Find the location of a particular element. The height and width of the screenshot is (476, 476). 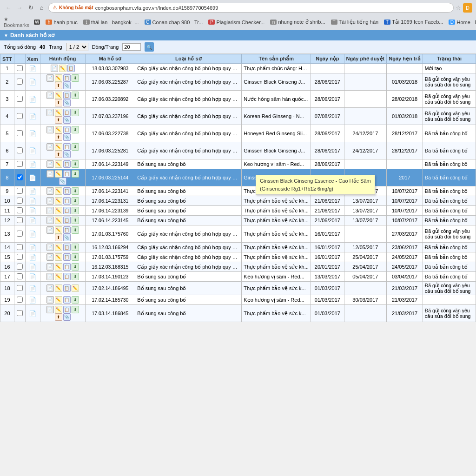

action-edit2-icon: ✏️ is located at coordinates (75, 288).